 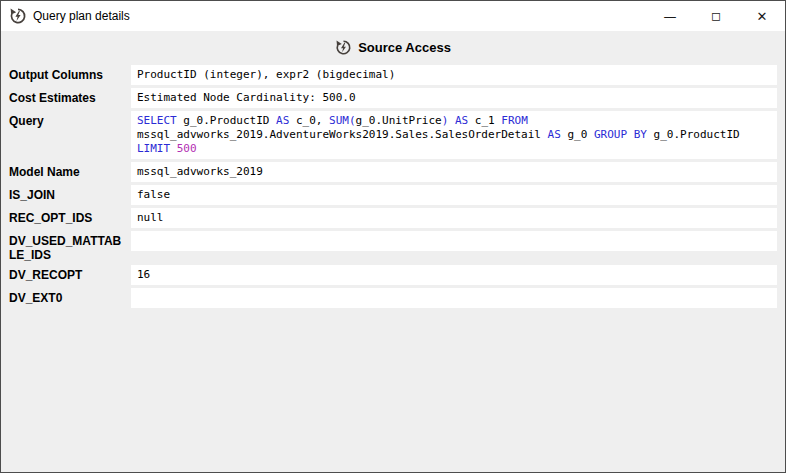 I want to click on output-columns-value: ProductID (integer), expr2 (bigdecimal), so click(x=454, y=75).